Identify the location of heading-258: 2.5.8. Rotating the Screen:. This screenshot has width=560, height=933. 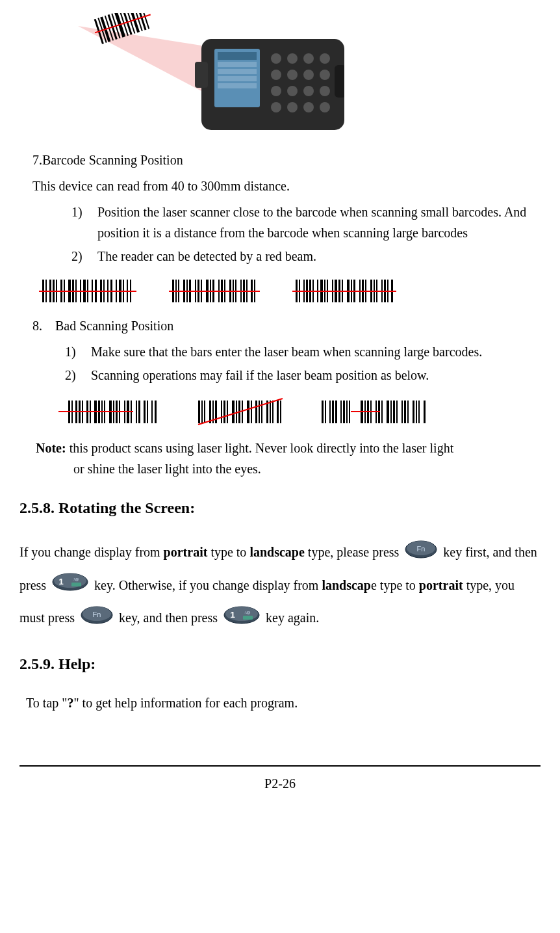
(280, 508).